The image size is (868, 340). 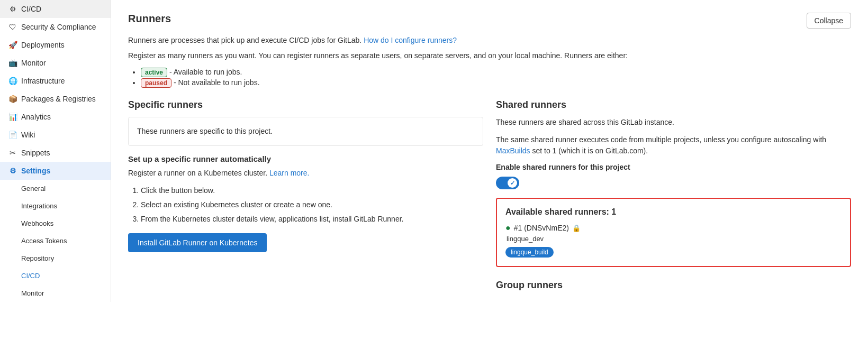 What do you see at coordinates (306, 131) in the screenshot?
I see `specific-info-box: These runners are specific to this proje…` at bounding box center [306, 131].